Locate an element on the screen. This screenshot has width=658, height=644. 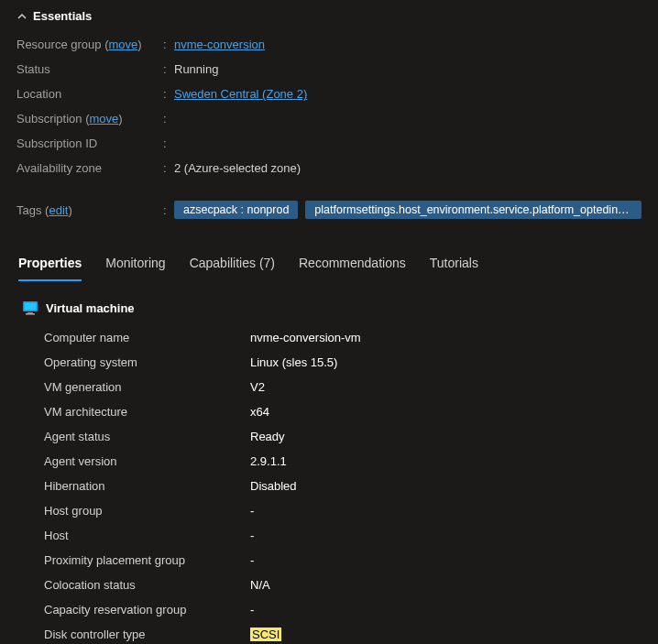
property-label: VM generation is located at coordinates (134, 387).